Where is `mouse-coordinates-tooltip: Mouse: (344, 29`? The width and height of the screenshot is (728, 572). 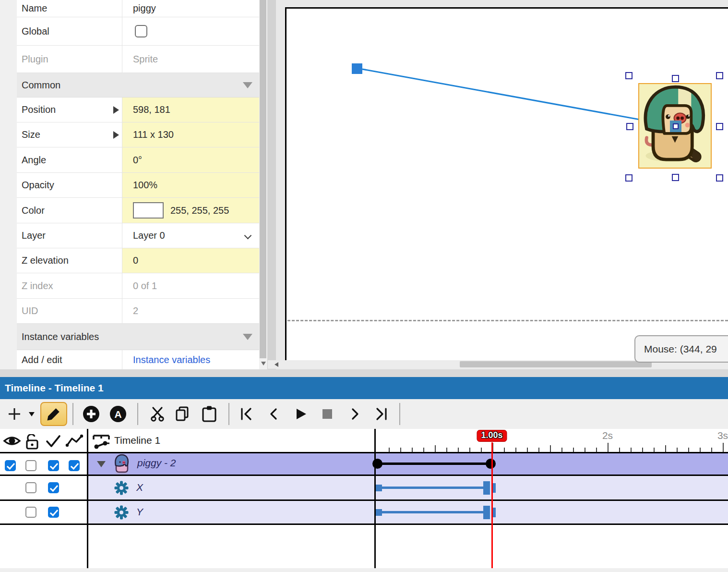
mouse-coordinates-tooltip: Mouse: (344, 29 is located at coordinates (681, 349).